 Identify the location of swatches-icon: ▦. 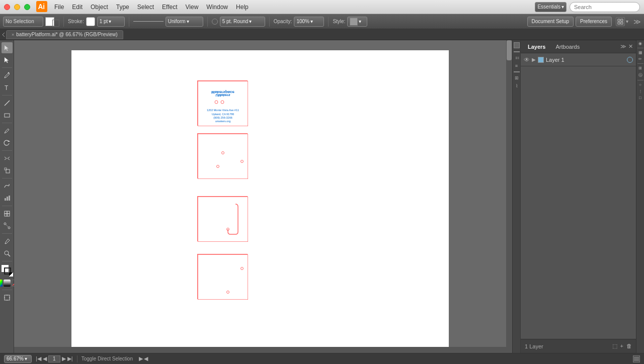
(640, 52).